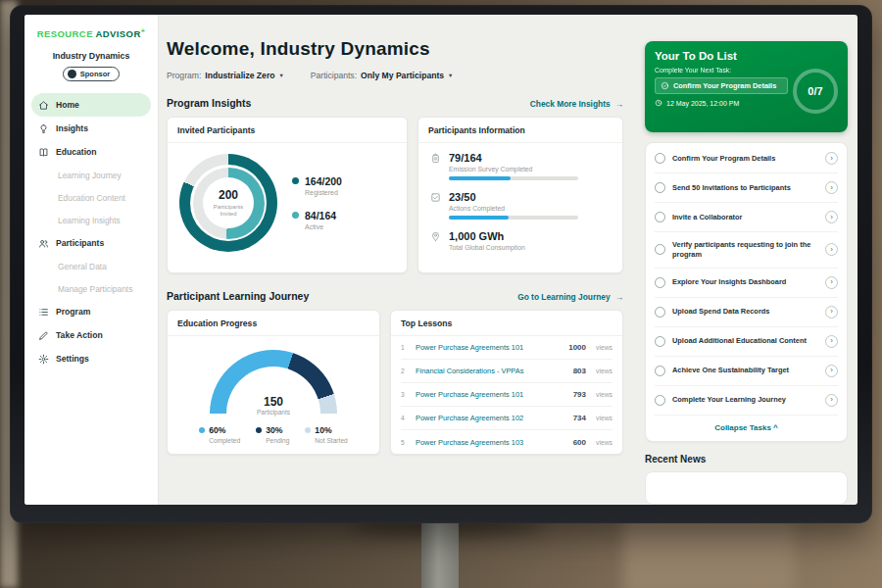 Image resolution: width=882 pixels, height=588 pixels. I want to click on lesson-row: 1Power Purchase Agreements 1011000views, so click(507, 348).